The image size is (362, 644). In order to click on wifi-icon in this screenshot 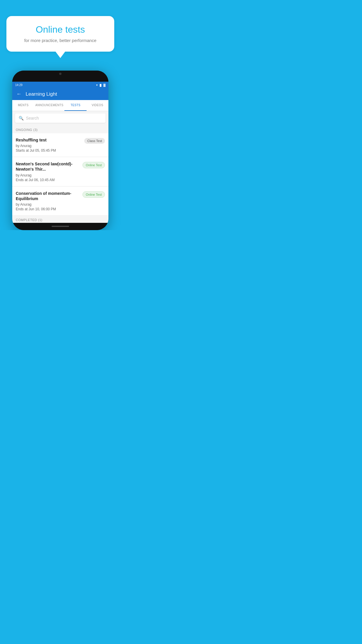, I will do `click(97, 85)`.